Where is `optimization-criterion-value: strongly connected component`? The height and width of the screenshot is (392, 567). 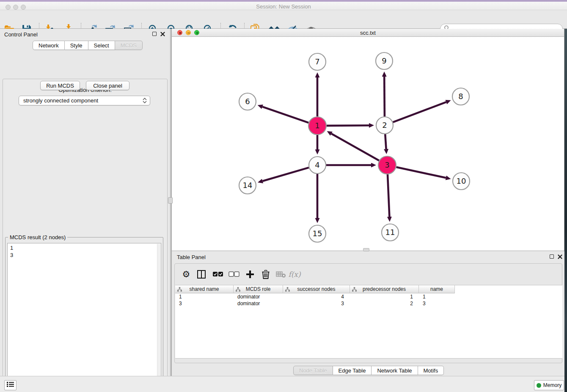 optimization-criterion-value: strongly connected component is located at coordinates (61, 101).